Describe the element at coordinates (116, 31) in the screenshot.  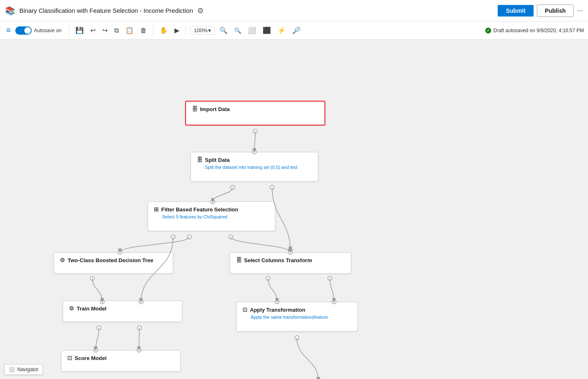
I see `copy-button: ⧉` at that location.